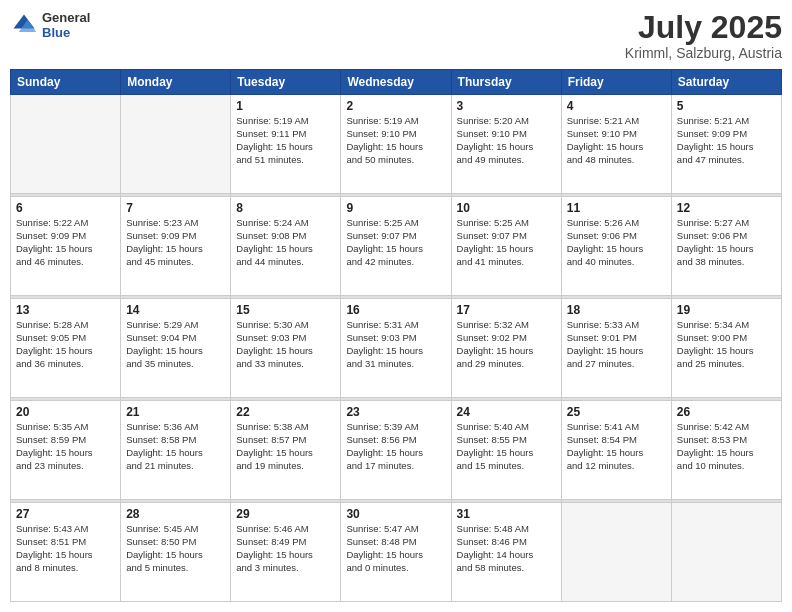 This screenshot has height=612, width=792. I want to click on day-info: Sunrise: 5:38 AM Sunset: 8:57 PM Dayligh…, so click(286, 446).